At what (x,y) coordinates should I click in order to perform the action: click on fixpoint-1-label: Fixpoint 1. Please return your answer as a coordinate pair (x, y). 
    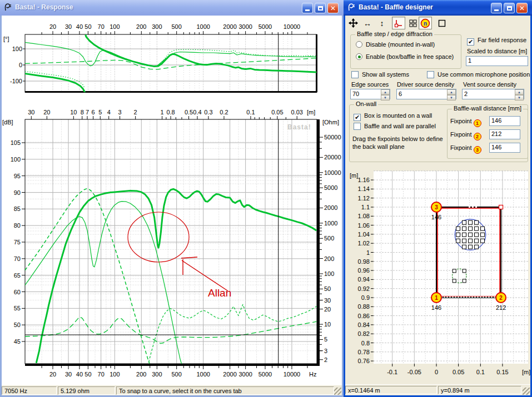
    Looking at the image, I should click on (466, 122).